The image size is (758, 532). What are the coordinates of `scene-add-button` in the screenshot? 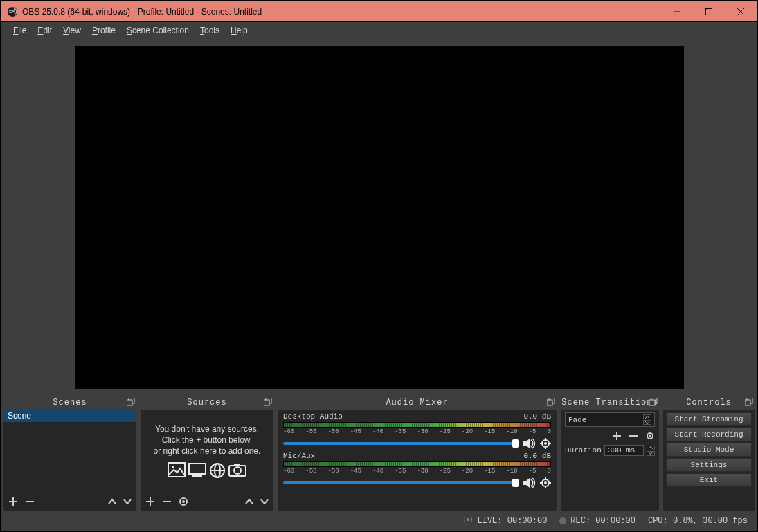 It's located at (13, 502).